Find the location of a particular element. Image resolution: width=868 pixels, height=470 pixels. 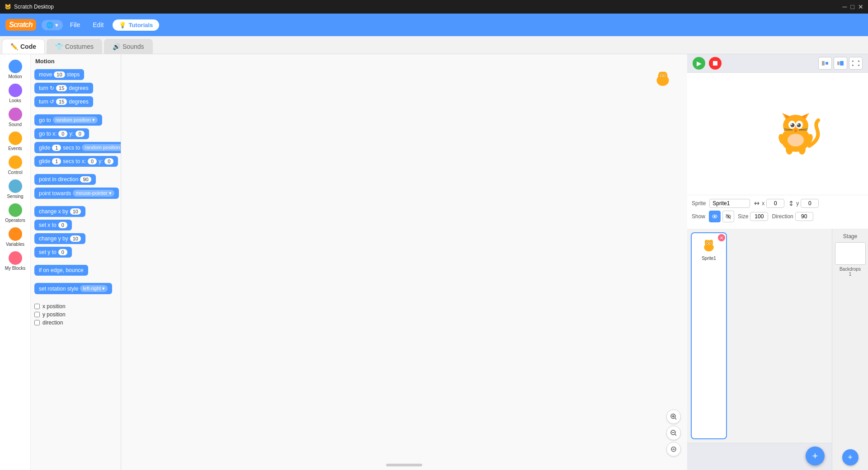

checkbox-y-input is located at coordinates (37, 315).